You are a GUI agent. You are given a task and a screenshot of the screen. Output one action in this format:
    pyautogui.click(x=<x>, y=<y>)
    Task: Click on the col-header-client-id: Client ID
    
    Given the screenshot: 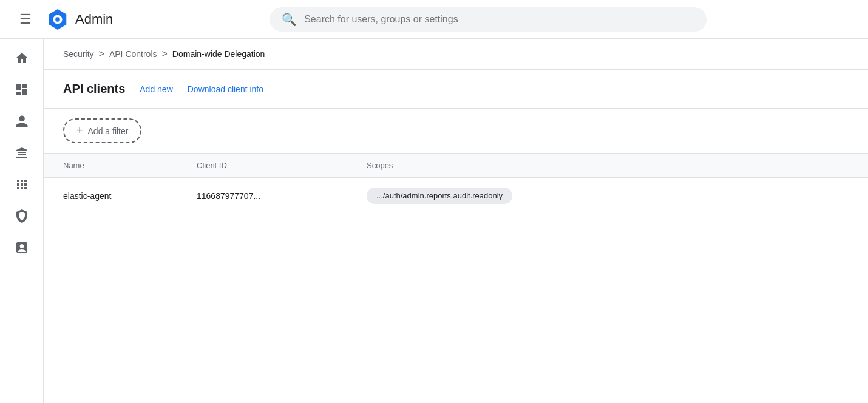 What is the action you would take?
    pyautogui.click(x=282, y=165)
    